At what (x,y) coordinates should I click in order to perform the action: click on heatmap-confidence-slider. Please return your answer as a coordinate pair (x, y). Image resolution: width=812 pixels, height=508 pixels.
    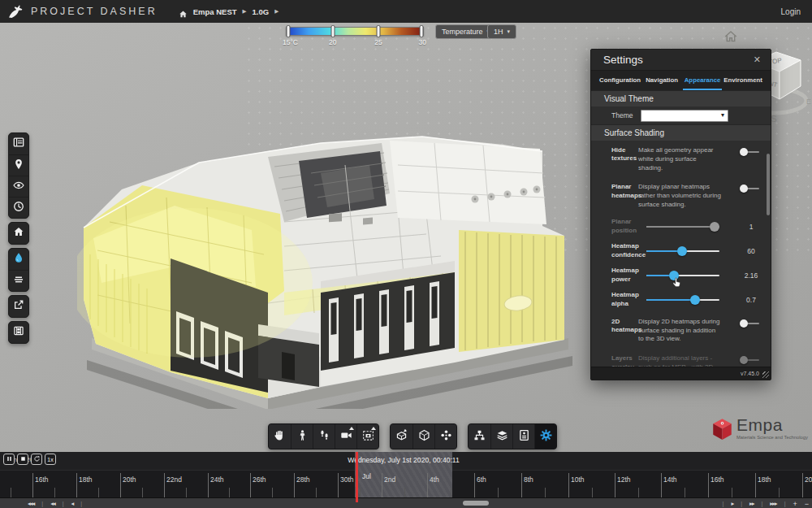
    Looking at the image, I should click on (683, 251).